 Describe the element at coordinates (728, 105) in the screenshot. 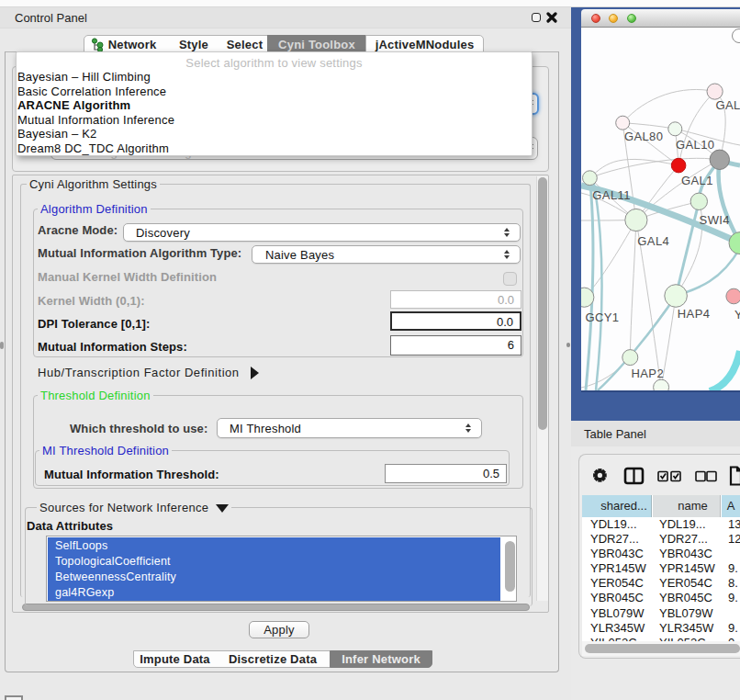

I see `svg-text: GAL2` at that location.